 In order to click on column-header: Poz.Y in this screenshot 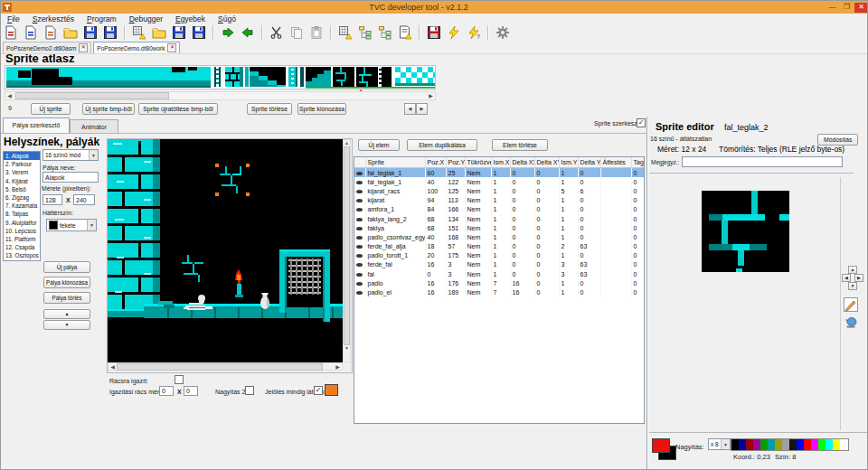, I will do `click(456, 163)`.